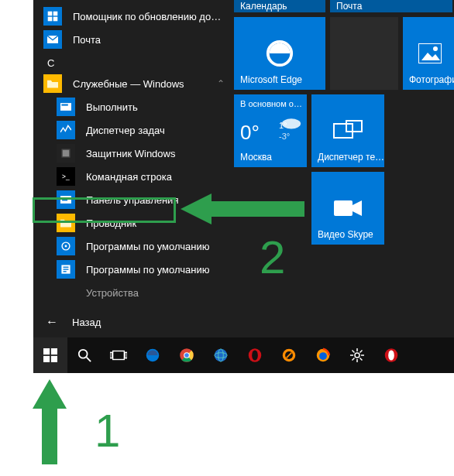  Describe the element at coordinates (152, 17) in the screenshot. I see `app-label: Помощник по обновлению до…` at that location.